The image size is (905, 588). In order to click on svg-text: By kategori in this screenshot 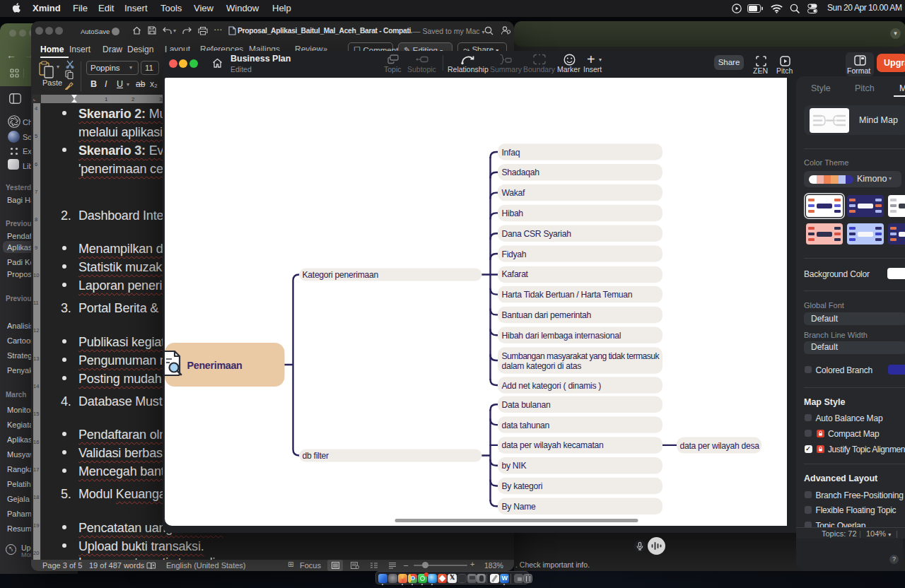, I will do `click(522, 486)`.